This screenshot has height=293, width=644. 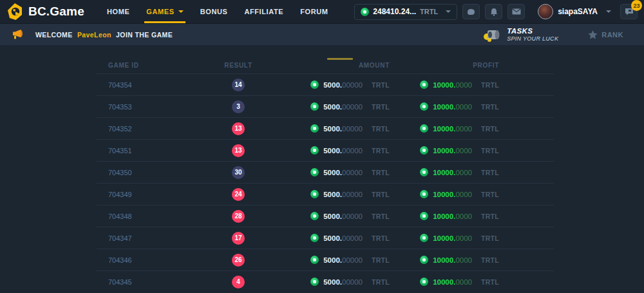 I want to click on vault-button, so click(x=471, y=12).